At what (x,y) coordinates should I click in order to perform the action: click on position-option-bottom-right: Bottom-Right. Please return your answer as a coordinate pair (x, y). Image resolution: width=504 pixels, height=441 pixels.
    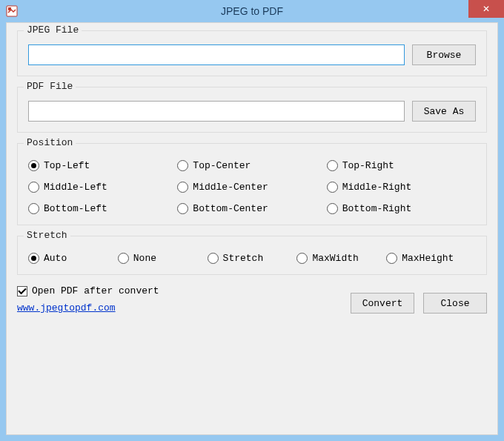
    Looking at the image, I should click on (402, 209).